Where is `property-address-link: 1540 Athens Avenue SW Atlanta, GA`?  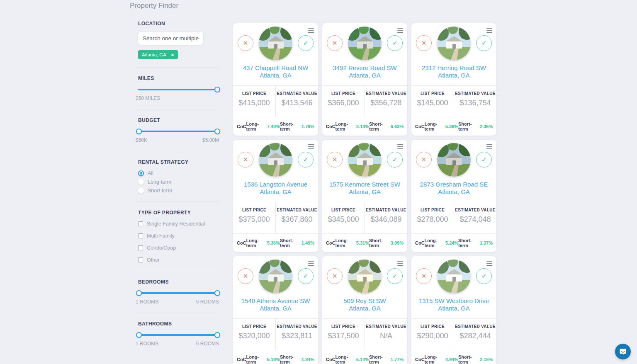
property-address-link: 1540 Athens Avenue SW Atlanta, GA is located at coordinates (275, 305).